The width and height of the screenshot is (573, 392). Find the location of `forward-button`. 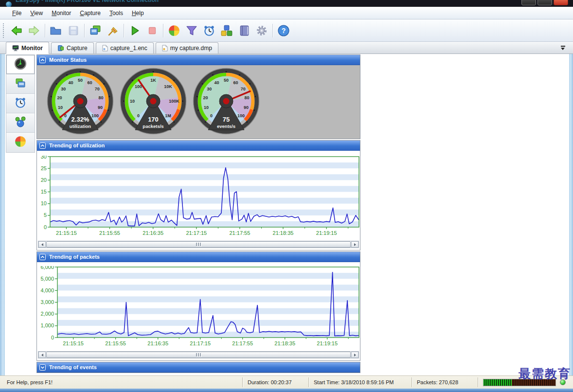

forward-button is located at coordinates (34, 31).